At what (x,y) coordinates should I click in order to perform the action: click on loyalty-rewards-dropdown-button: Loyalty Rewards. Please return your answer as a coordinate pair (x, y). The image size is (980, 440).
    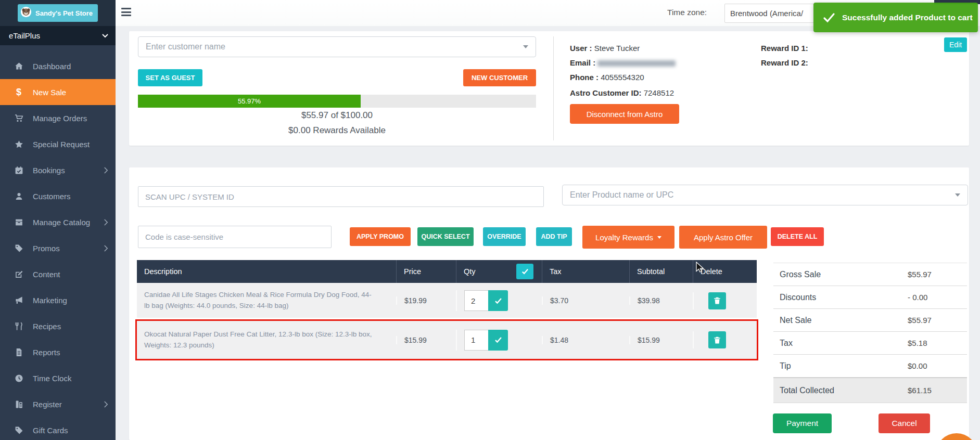
    Looking at the image, I should click on (629, 237).